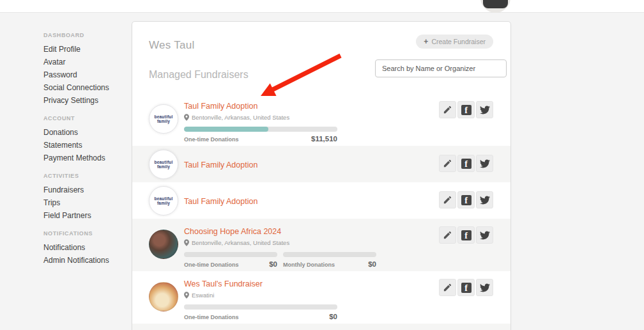 This screenshot has width=644, height=330. What do you see at coordinates (87, 190) in the screenshot?
I see `sidebar-item-fundraisers: Fundraisers` at bounding box center [87, 190].